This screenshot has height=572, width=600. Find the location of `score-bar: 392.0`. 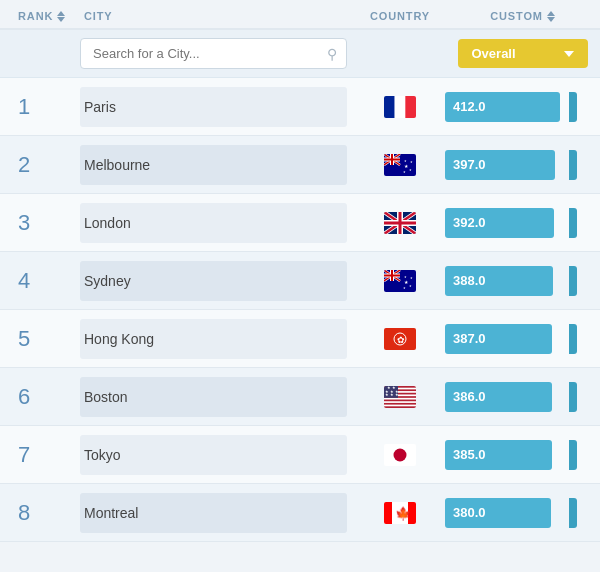

score-bar: 392.0 is located at coordinates (500, 223).